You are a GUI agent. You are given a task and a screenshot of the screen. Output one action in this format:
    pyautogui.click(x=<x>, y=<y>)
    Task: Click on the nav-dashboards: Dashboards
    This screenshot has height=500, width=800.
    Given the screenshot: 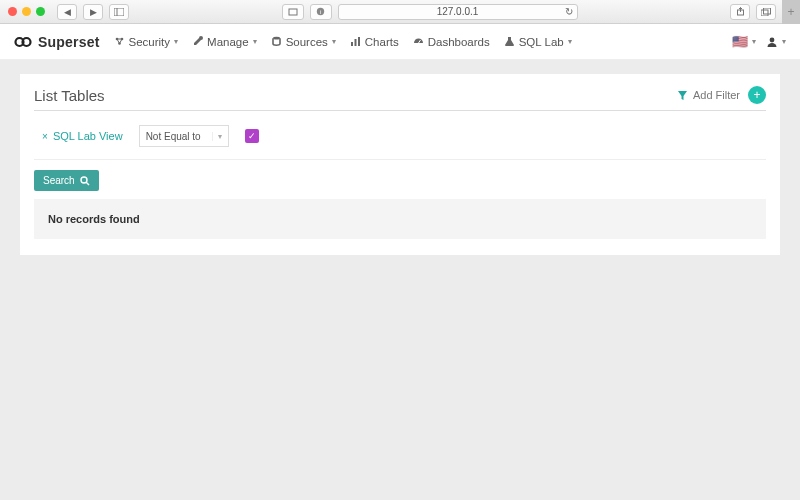 What is the action you would take?
    pyautogui.click(x=452, y=42)
    